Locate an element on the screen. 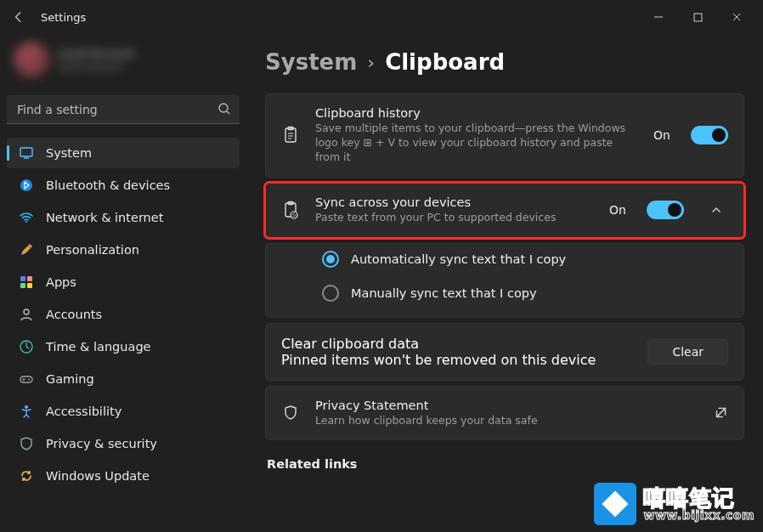 The image size is (763, 532). accessibility-icon is located at coordinates (26, 411).